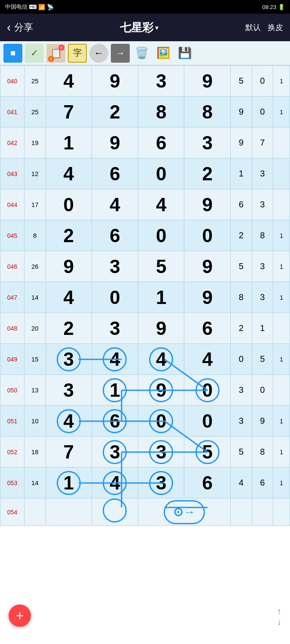 This screenshot has height=644, width=290. Describe the element at coordinates (161, 298) in the screenshot. I see `row-047-n3: 1` at that location.